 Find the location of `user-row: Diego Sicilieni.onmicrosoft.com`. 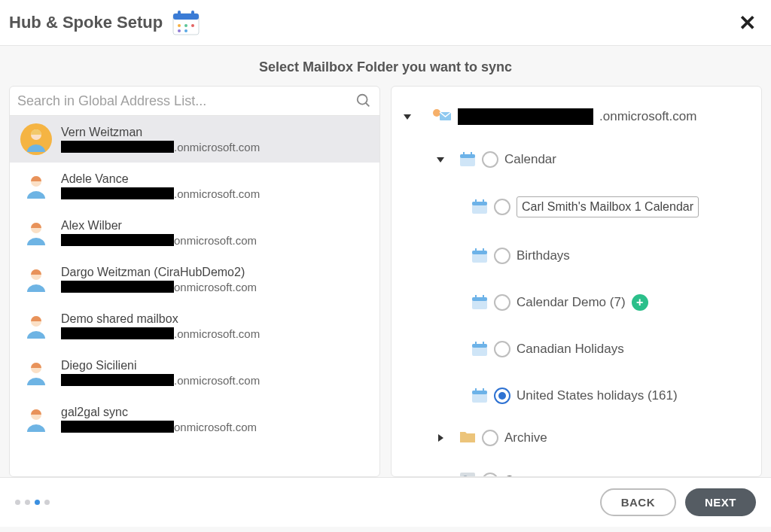

user-row: Diego Sicilieni.onmicrosoft.com is located at coordinates (194, 372).